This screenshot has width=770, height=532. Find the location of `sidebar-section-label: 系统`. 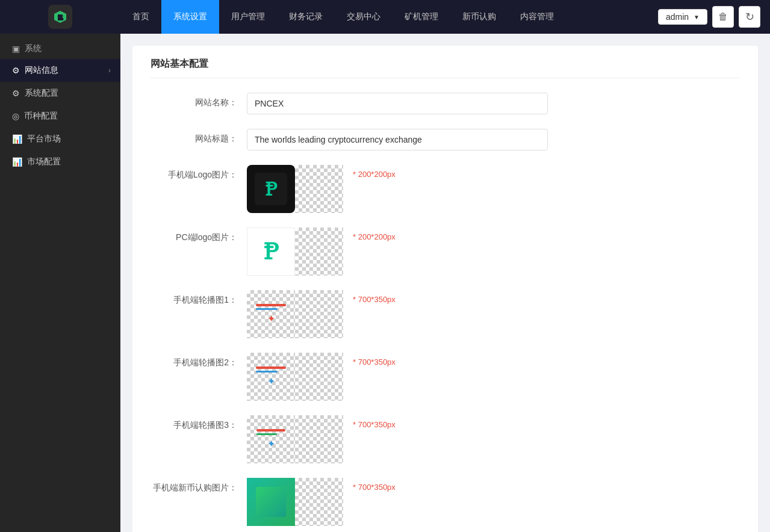

sidebar-section-label: 系统 is located at coordinates (33, 49).